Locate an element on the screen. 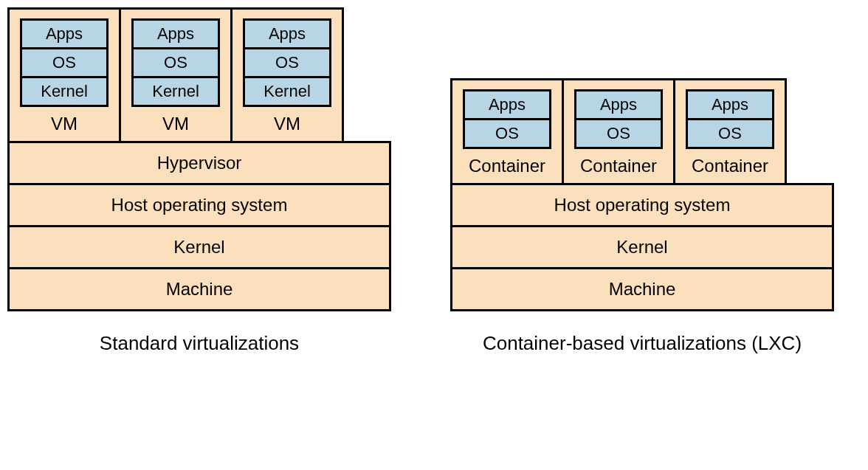 The width and height of the screenshot is (868, 470). hypervisor-layer: Hypervisor is located at coordinates (199, 163).